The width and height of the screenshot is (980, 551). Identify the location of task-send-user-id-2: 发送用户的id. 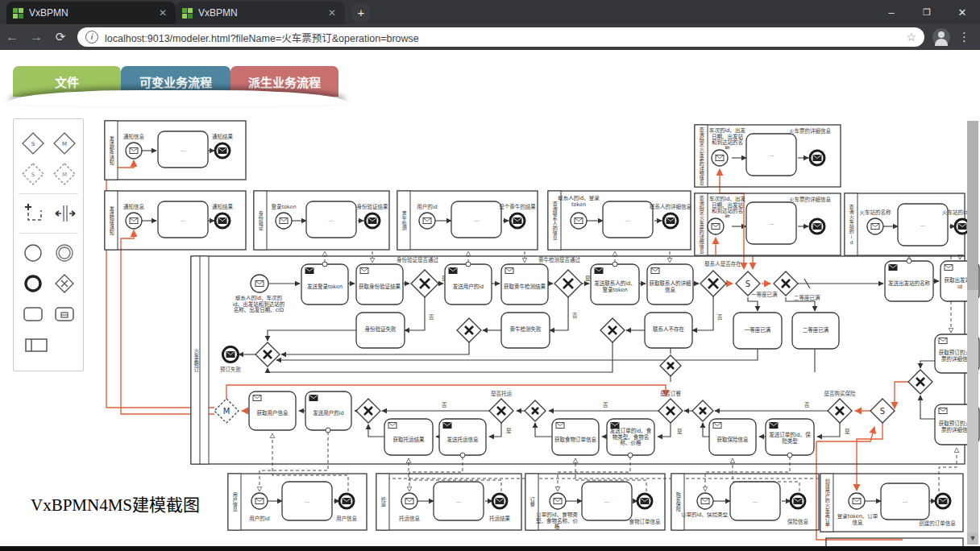
(329, 412).